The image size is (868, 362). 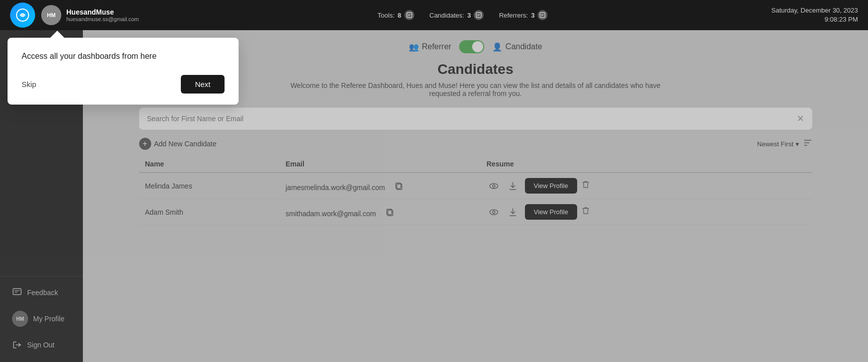 What do you see at coordinates (209, 186) in the screenshot?
I see `candidate-name: Melinda James` at bounding box center [209, 186].